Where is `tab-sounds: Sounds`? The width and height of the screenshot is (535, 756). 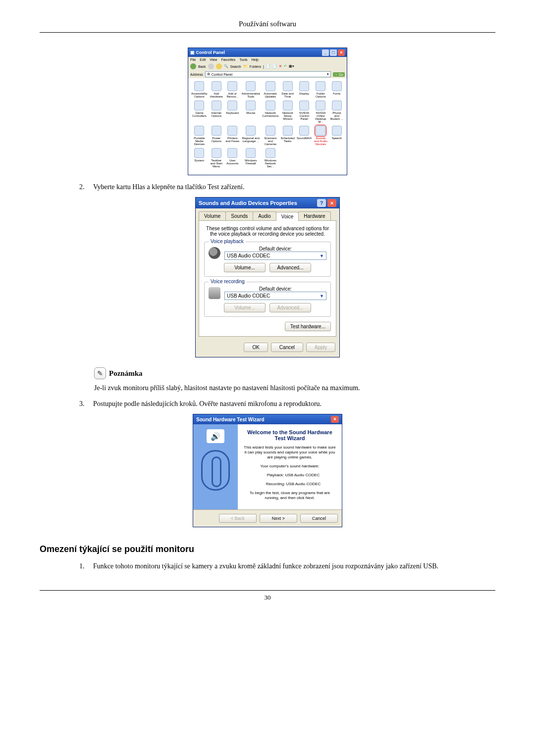
tab-sounds: Sounds is located at coordinates (239, 216).